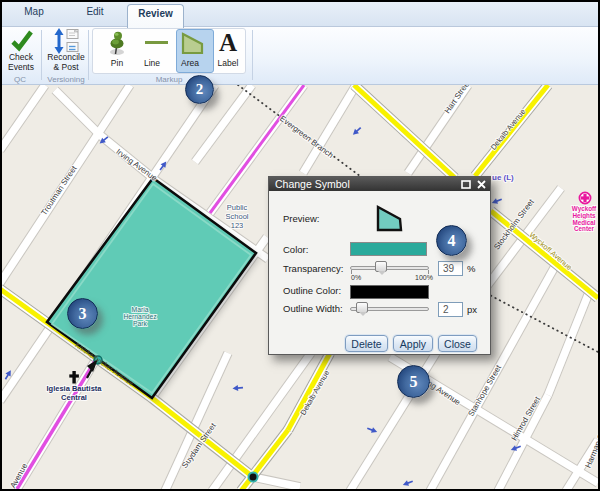 The image size is (600, 491). What do you see at coordinates (238, 226) in the screenshot?
I see `svg-text: 123` at bounding box center [238, 226].